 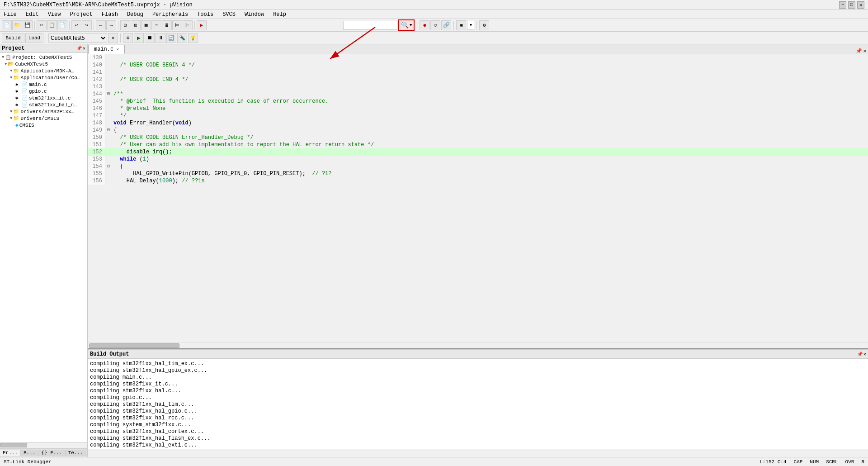 What do you see at coordinates (107, 49) in the screenshot?
I see `tab-main-c: main.c ✕` at bounding box center [107, 49].